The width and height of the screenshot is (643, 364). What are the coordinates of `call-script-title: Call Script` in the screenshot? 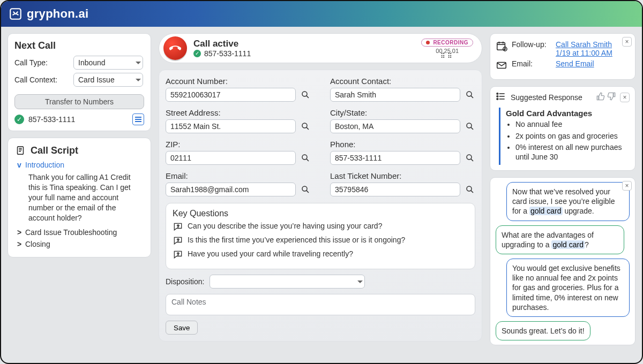 It's located at (55, 151).